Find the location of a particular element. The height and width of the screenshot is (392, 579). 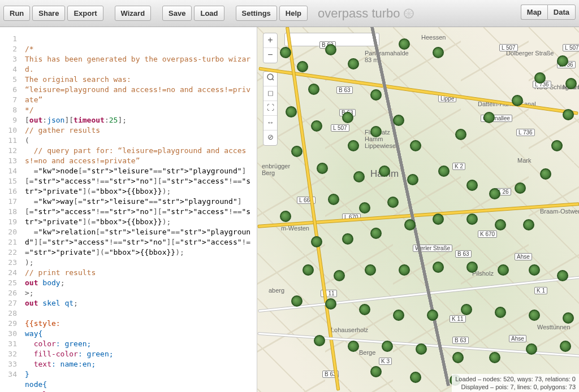

zoom-in-button: + is located at coordinates (270, 41).